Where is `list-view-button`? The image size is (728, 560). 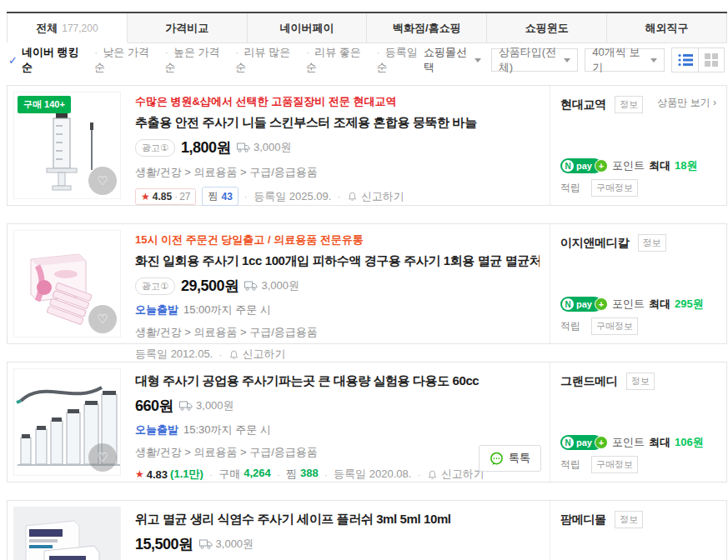 list-view-button is located at coordinates (685, 60).